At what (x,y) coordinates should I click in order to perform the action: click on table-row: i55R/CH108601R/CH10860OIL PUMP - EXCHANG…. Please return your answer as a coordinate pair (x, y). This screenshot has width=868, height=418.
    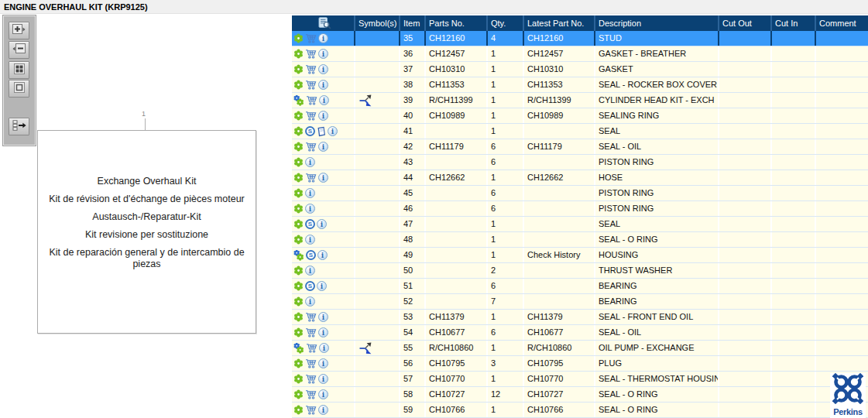
    Looking at the image, I should click on (580, 348).